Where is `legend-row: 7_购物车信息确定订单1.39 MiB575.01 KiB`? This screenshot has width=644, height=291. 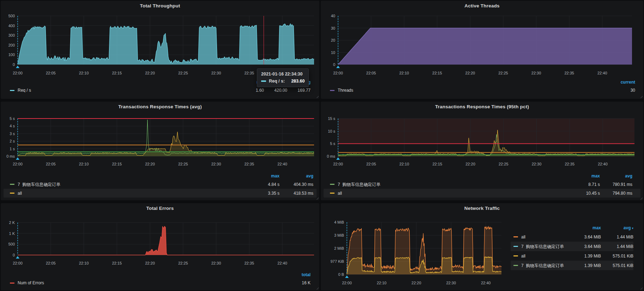 legend-row: 7_购物车信息确定订单1.39 MiB575.01 KiB is located at coordinates (572, 265).